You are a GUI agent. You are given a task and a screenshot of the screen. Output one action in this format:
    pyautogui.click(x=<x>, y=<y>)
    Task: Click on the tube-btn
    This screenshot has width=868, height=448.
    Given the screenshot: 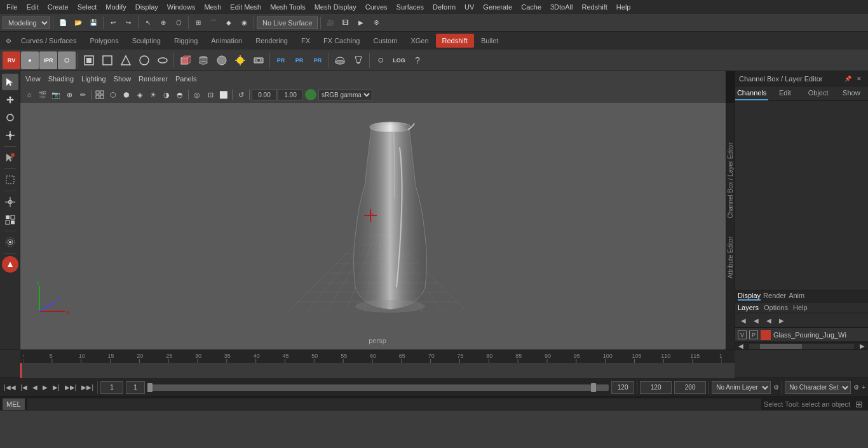 What is the action you would take?
    pyautogui.click(x=203, y=60)
    